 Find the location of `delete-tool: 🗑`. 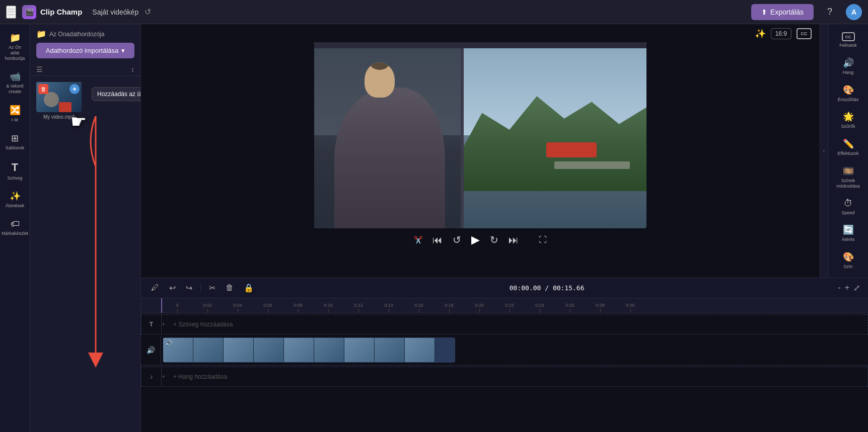

delete-tool: 🗑 is located at coordinates (230, 288).